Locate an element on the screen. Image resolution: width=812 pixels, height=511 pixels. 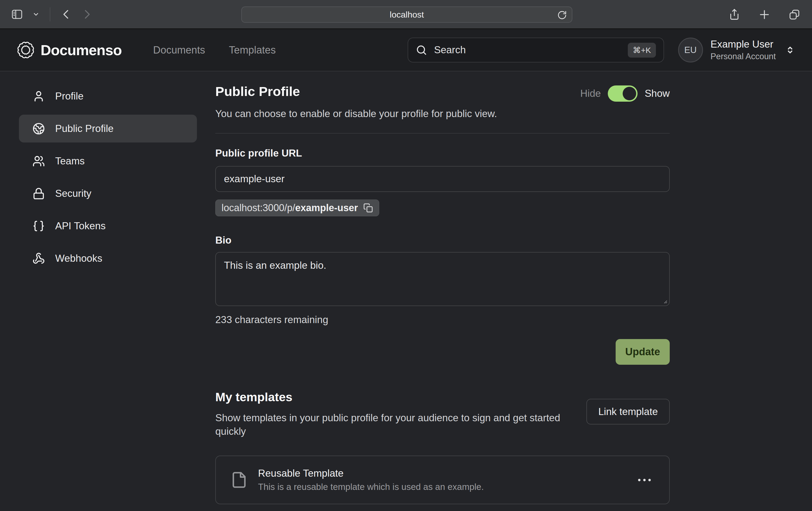
lock-icon is located at coordinates (38, 193).